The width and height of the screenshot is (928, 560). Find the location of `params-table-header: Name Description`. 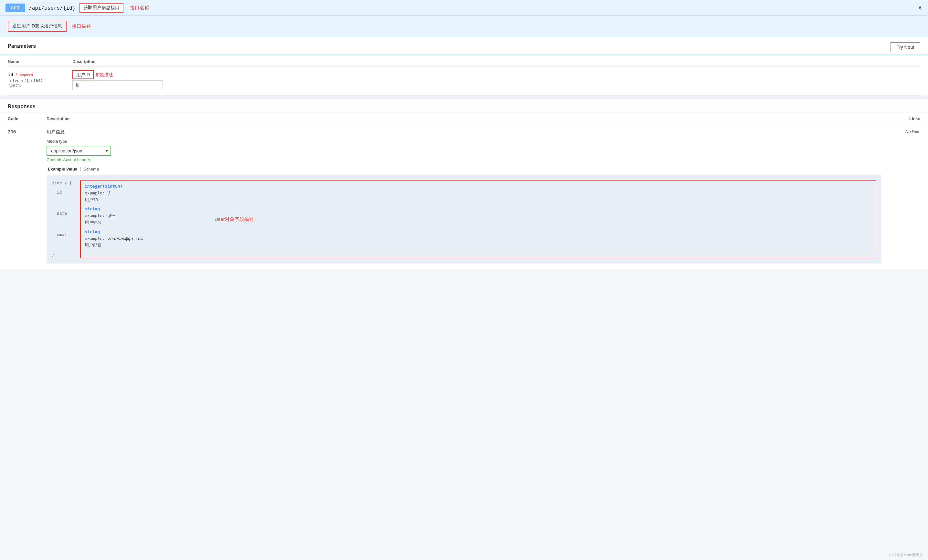

params-table-header: Name Description is located at coordinates (464, 61).